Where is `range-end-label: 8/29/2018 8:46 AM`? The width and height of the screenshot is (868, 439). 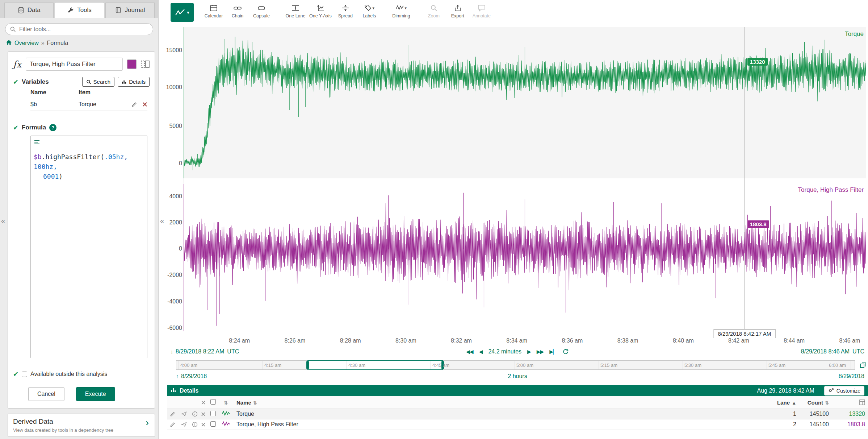 range-end-label: 8/29/2018 8:46 AM is located at coordinates (825, 352).